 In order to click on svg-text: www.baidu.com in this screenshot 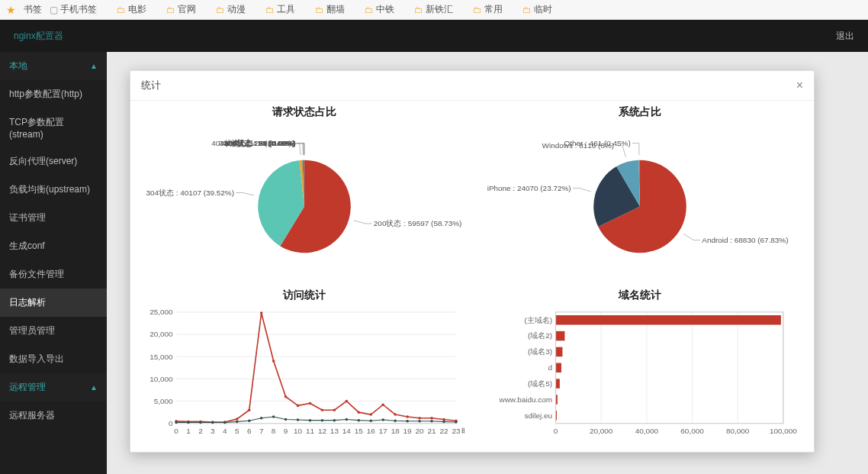, I will do `click(525, 400)`.